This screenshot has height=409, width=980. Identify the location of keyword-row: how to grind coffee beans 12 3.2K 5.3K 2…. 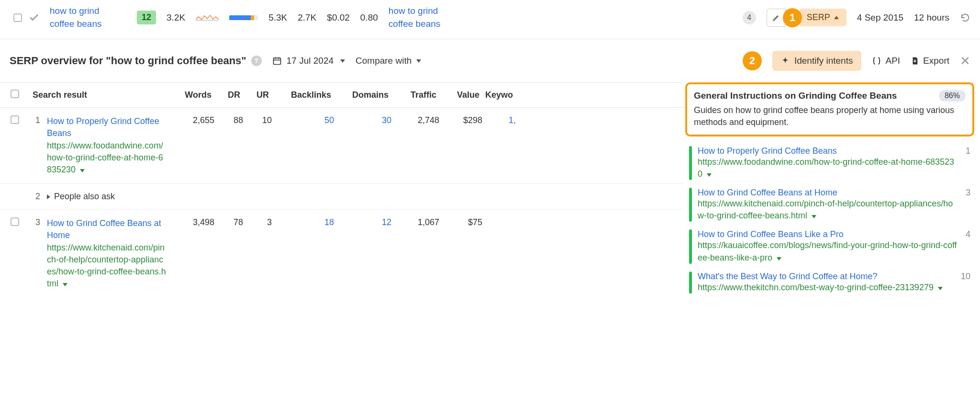
(490, 20).